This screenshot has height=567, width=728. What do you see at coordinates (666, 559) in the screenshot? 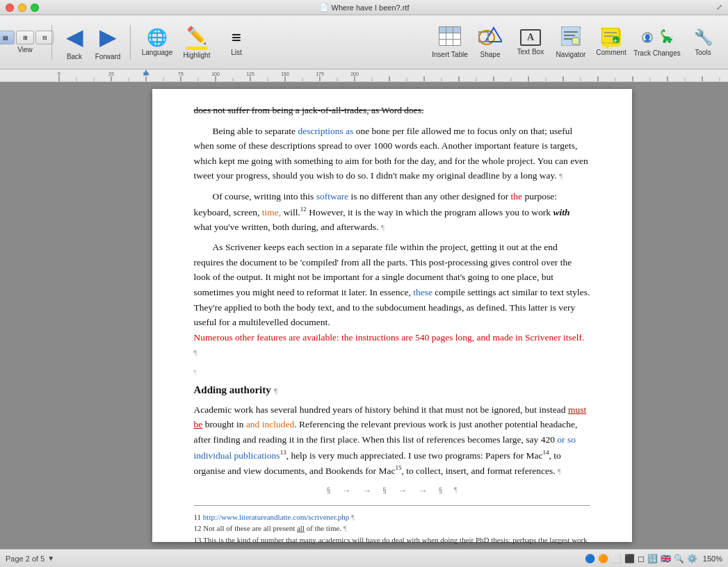
I see `status-icon-7: 🇬🇧` at bounding box center [666, 559].